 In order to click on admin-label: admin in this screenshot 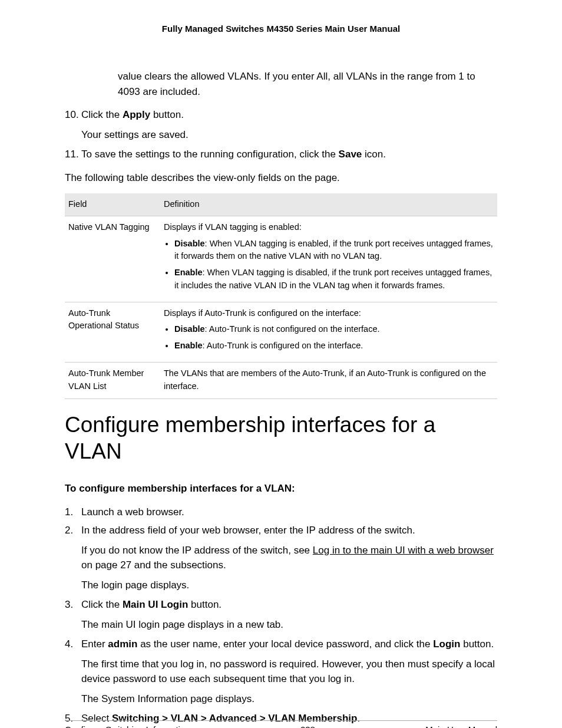, I will do `click(123, 644)`.